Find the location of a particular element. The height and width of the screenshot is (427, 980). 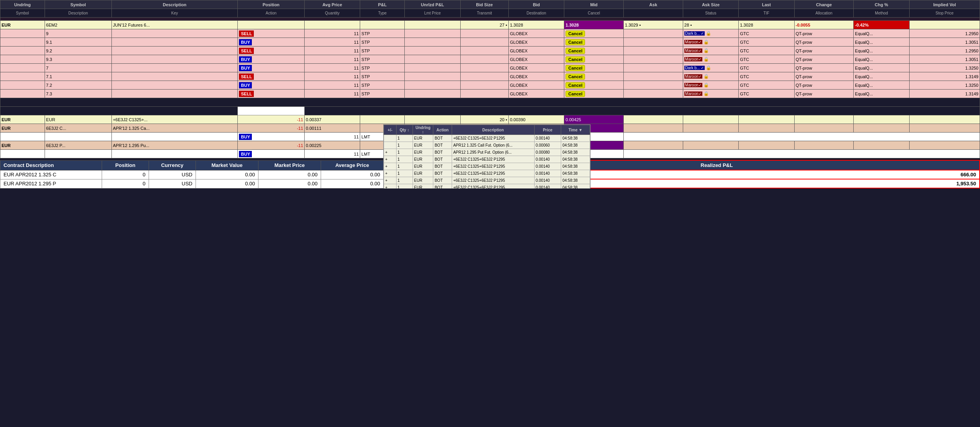

popup-col-price: Price is located at coordinates (547, 130).